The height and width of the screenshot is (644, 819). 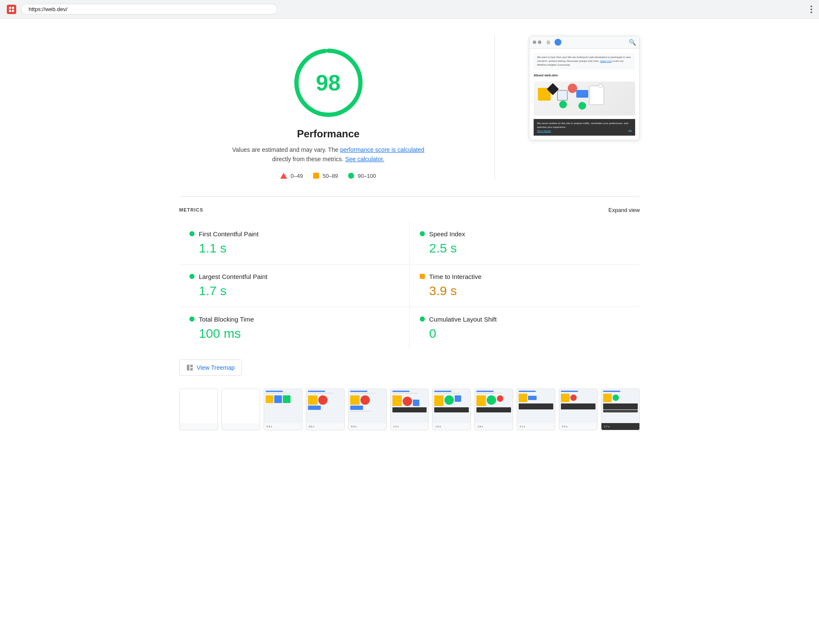 I want to click on frame-2-content, so click(x=241, y=425).